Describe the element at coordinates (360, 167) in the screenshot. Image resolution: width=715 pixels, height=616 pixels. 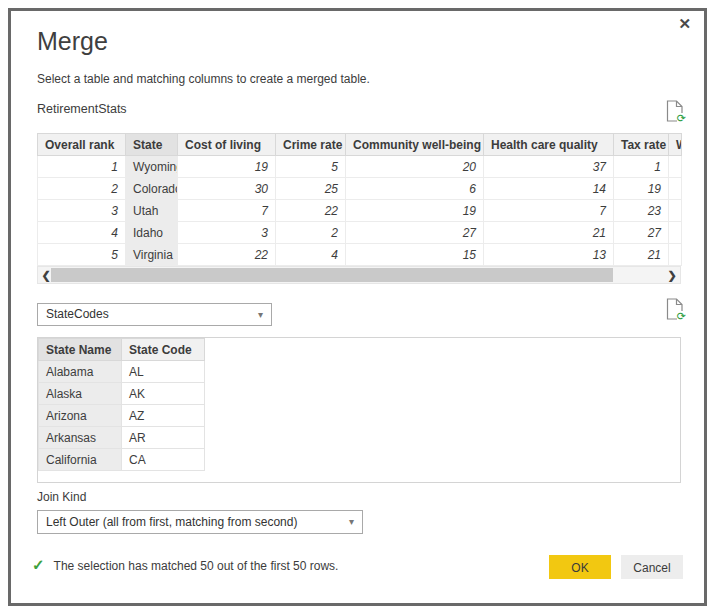
I see `table-row: 1Wyoming19520371` at that location.